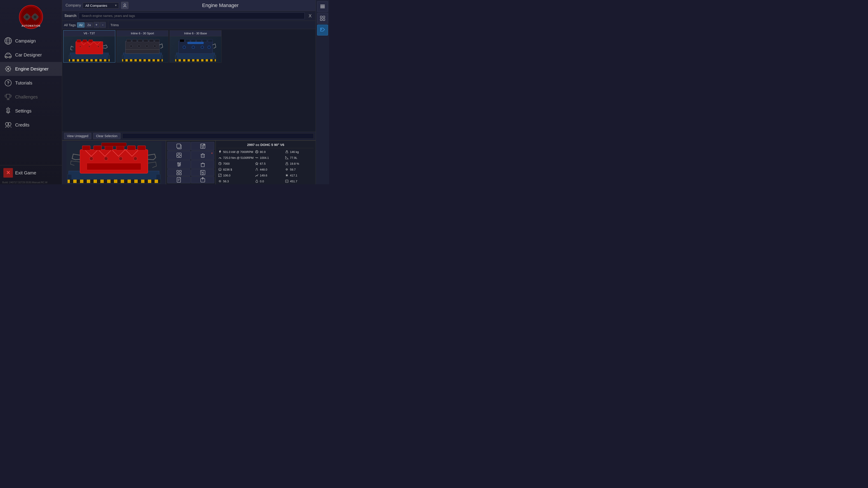 The width and height of the screenshot is (868, 488). I want to click on stat-displacement-value: 77.9L, so click(294, 158).